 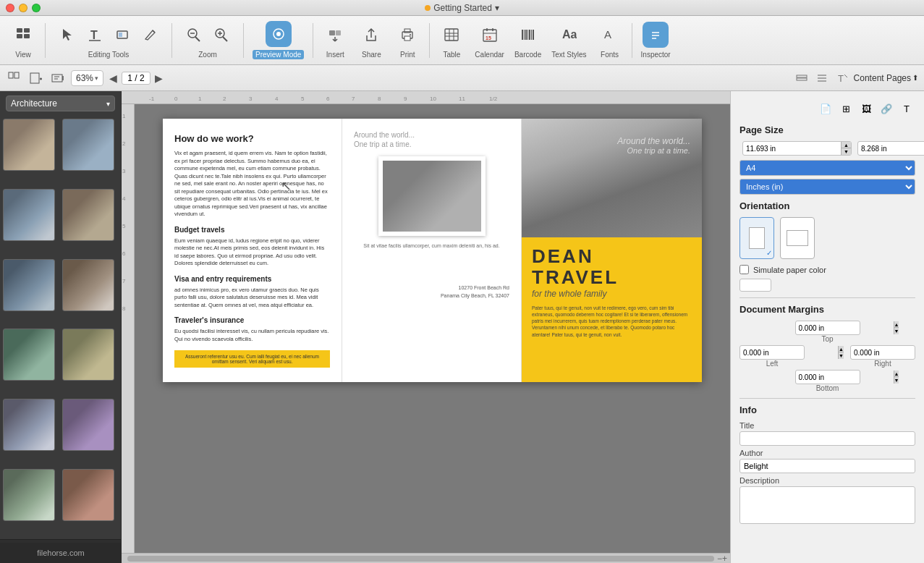 I want to click on maximize-button, so click(x=36, y=8).